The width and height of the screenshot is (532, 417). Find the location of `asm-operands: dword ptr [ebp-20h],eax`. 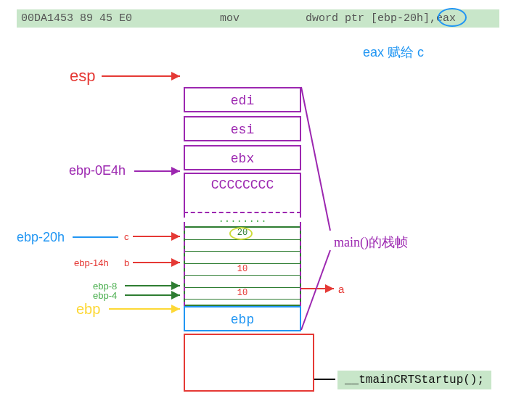

asm-operands: dword ptr [ebp-20h],eax is located at coordinates (380, 19).